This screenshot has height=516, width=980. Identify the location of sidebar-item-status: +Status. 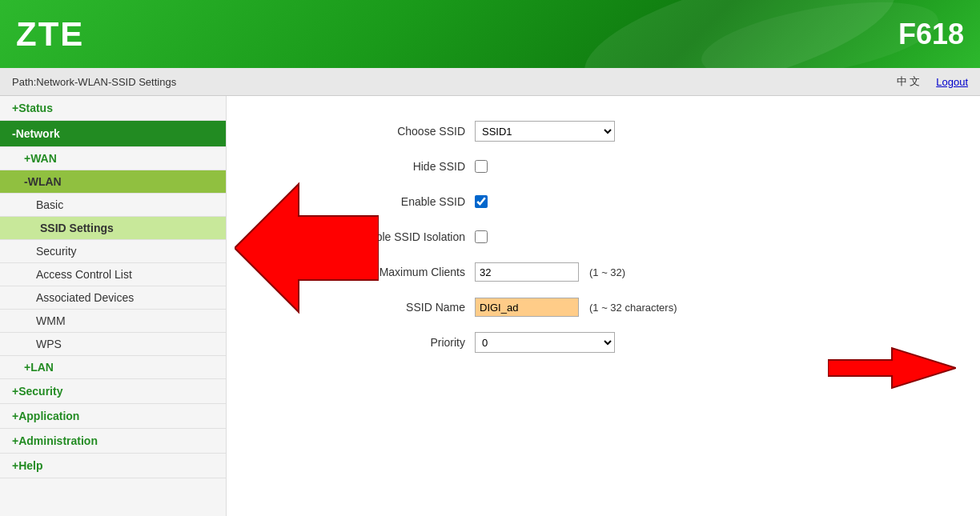
(113, 109).